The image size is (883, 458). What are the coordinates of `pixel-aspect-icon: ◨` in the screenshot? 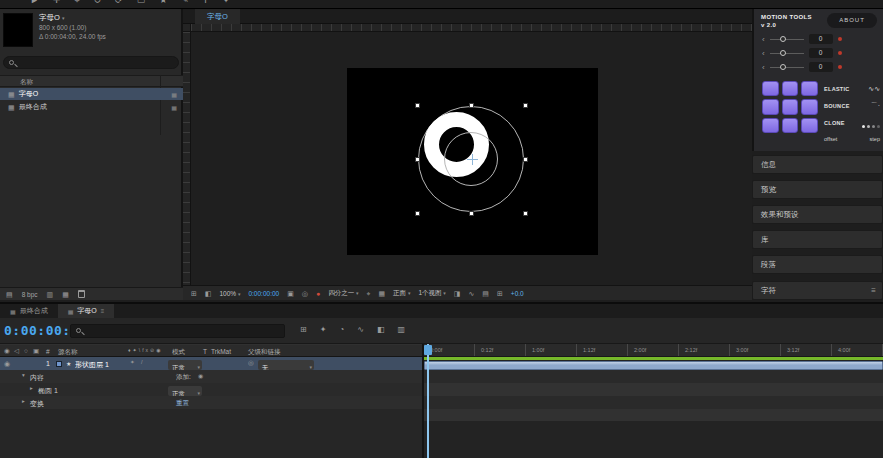 It's located at (458, 294).